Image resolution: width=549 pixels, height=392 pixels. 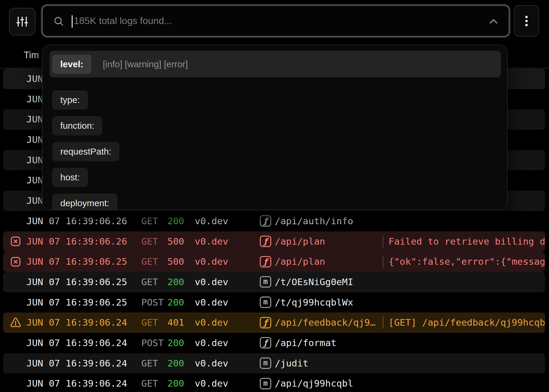 What do you see at coordinates (466, 242) in the screenshot?
I see `log-message: Failed to retrieve billing d` at bounding box center [466, 242].